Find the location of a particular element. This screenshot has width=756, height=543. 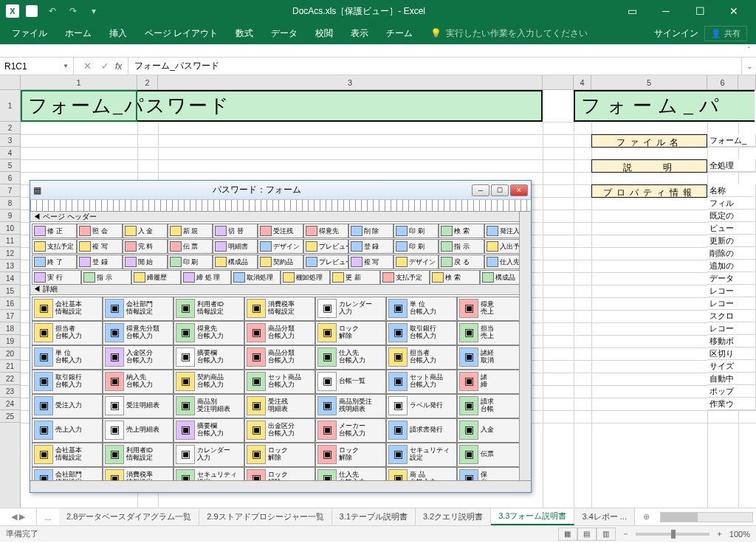

col-header: 1 is located at coordinates (79, 83).